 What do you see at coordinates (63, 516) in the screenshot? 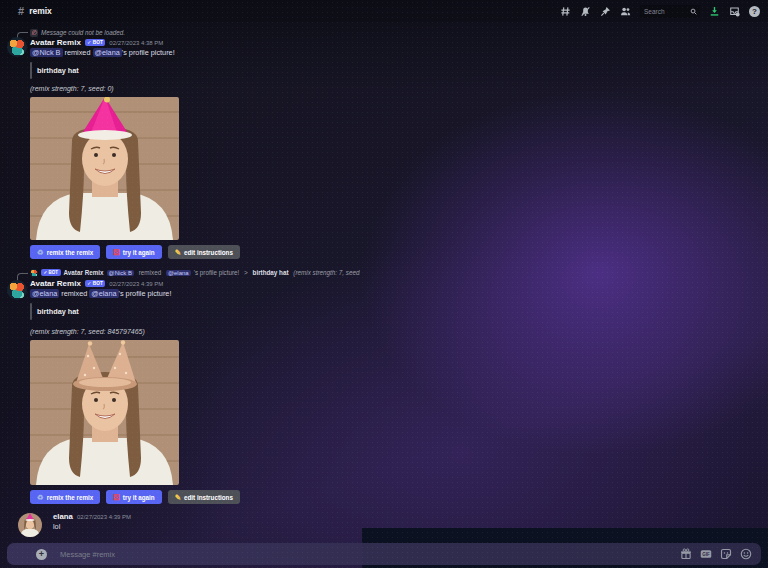
I see `author-name: elana` at bounding box center [63, 516].